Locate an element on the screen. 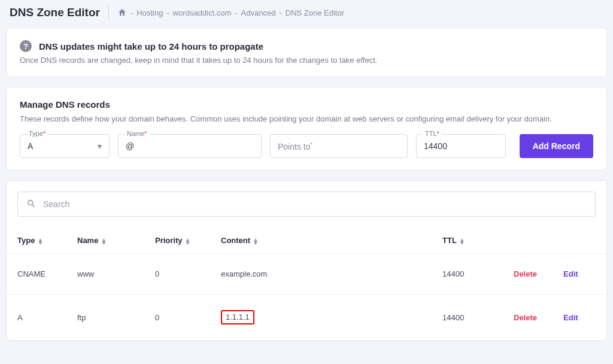  search-box is located at coordinates (306, 204).